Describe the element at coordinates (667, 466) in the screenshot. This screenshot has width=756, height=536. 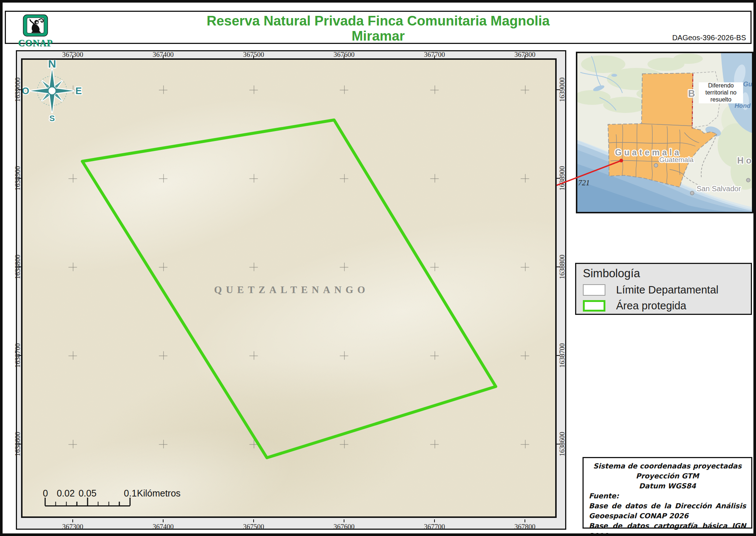
I see `projection-info-line: Sistema de coordenadas proyectadas` at that location.